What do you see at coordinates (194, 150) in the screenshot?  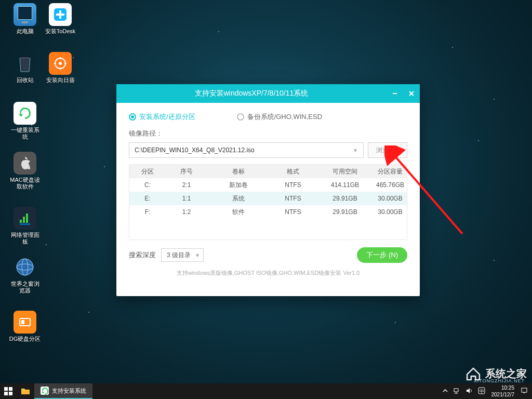 I see `path-value: C:\DEEPIN_WIN10_X64_Q8_V2021.12.iso` at bounding box center [194, 150].